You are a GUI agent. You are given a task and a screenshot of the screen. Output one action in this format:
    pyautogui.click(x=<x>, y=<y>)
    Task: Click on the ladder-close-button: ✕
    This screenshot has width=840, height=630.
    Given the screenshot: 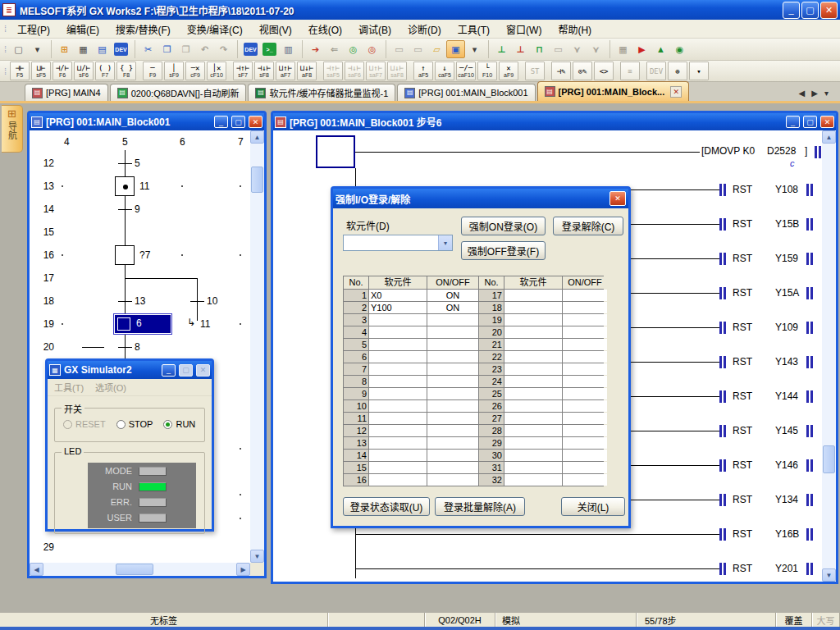 What is the action you would take?
    pyautogui.click(x=827, y=121)
    